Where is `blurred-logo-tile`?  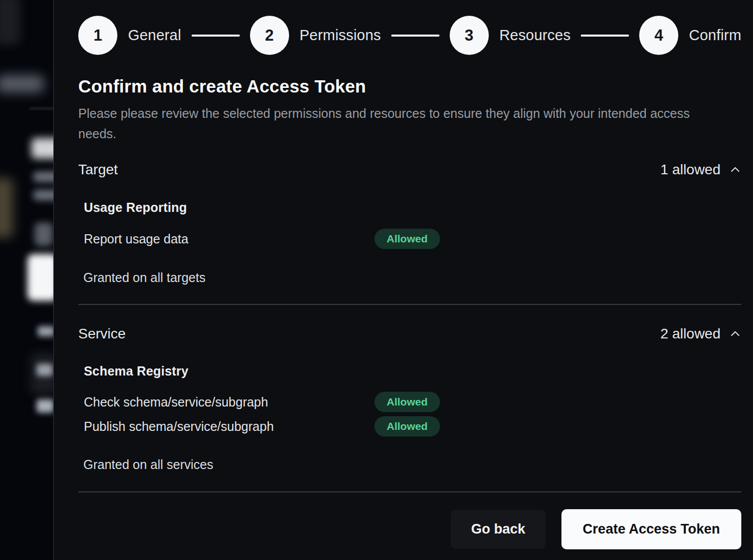 blurred-logo-tile is located at coordinates (10, 22).